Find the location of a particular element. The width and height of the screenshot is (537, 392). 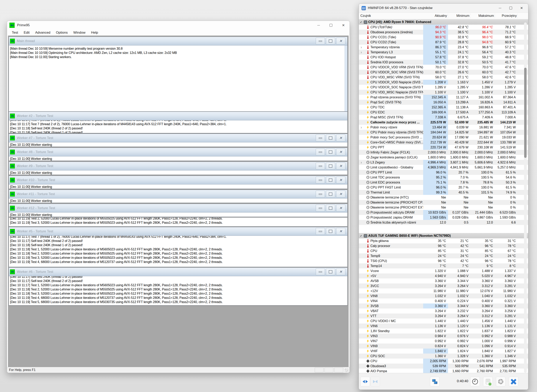

sensor-row: CPU IOD Hotspot57.8 °C37.8 °C59.2 °C48.8… is located at coordinates (443, 57).